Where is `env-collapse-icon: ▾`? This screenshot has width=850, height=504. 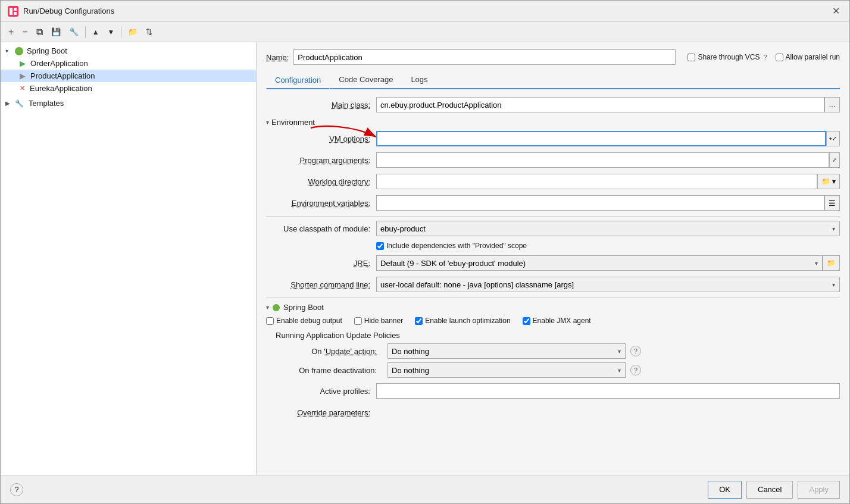 env-collapse-icon: ▾ is located at coordinates (268, 123).